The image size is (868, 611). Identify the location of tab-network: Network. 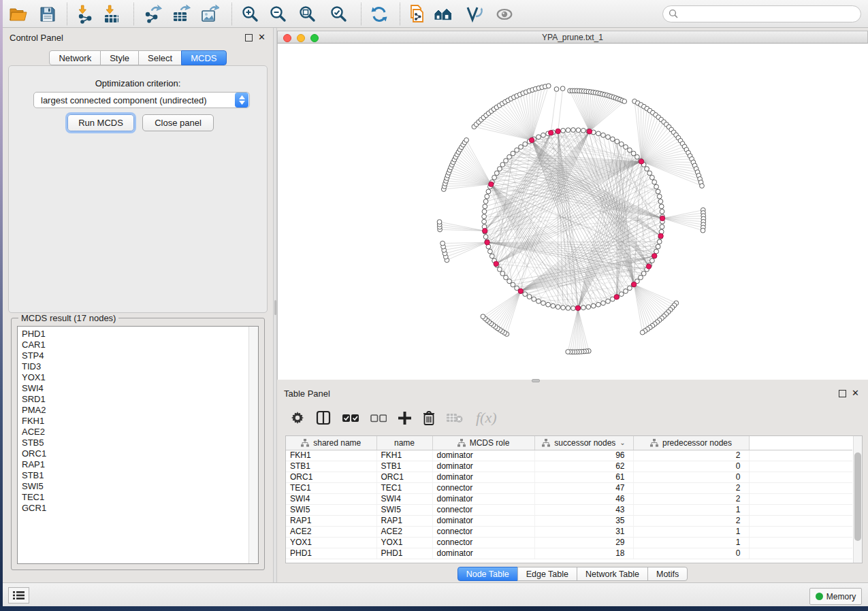
(75, 58).